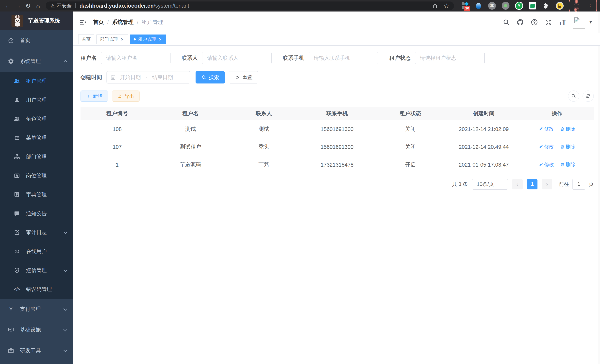 The image size is (600, 364). Describe the element at coordinates (244, 77) in the screenshot. I see `reset-button: 重置` at that location.